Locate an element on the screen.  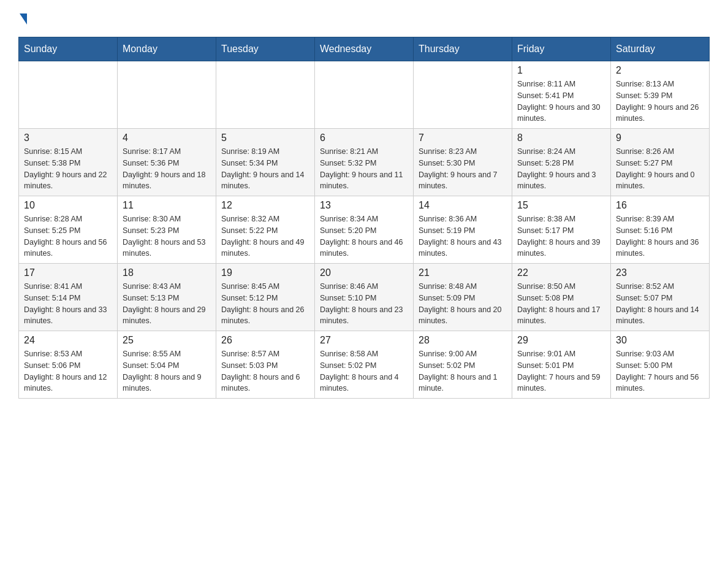
calendar-cell: 30Sunrise: 9:03 AMSunset: 5:00 PMDayligh… is located at coordinates (661, 365).